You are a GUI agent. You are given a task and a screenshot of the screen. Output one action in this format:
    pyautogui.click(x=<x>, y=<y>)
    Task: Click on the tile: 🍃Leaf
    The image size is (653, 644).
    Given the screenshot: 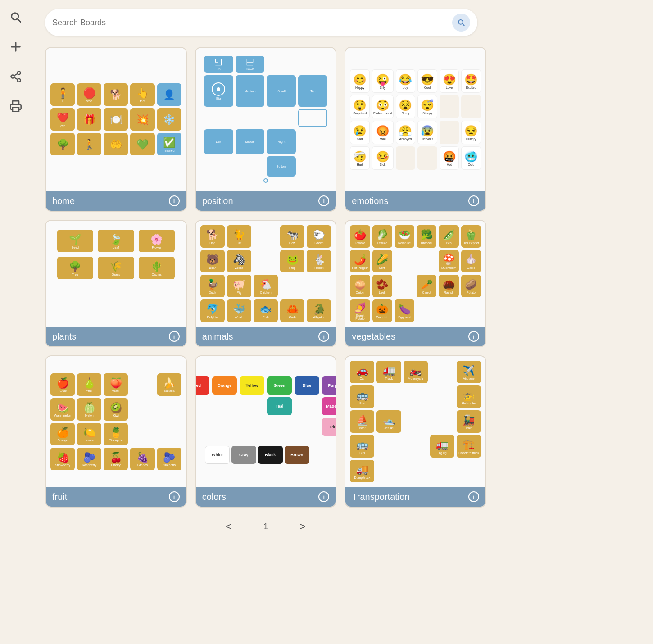 What is the action you would take?
    pyautogui.click(x=116, y=241)
    